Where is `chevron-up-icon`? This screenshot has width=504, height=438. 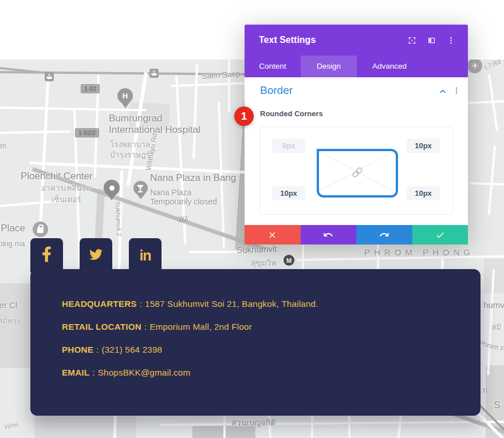
chevron-up-icon is located at coordinates (443, 93).